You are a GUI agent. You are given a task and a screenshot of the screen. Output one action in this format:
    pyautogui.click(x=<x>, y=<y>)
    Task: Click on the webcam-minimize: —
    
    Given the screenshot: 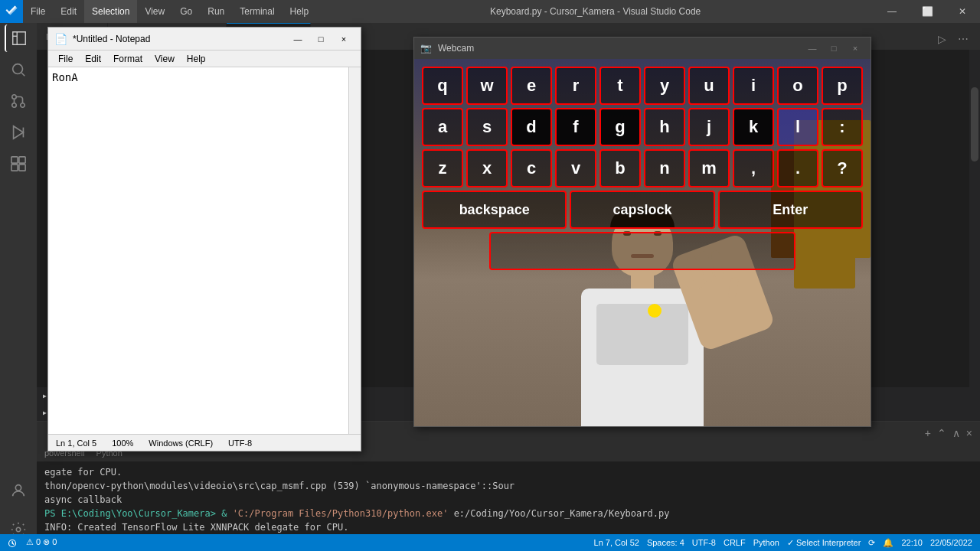 What is the action you would take?
    pyautogui.click(x=812, y=48)
    